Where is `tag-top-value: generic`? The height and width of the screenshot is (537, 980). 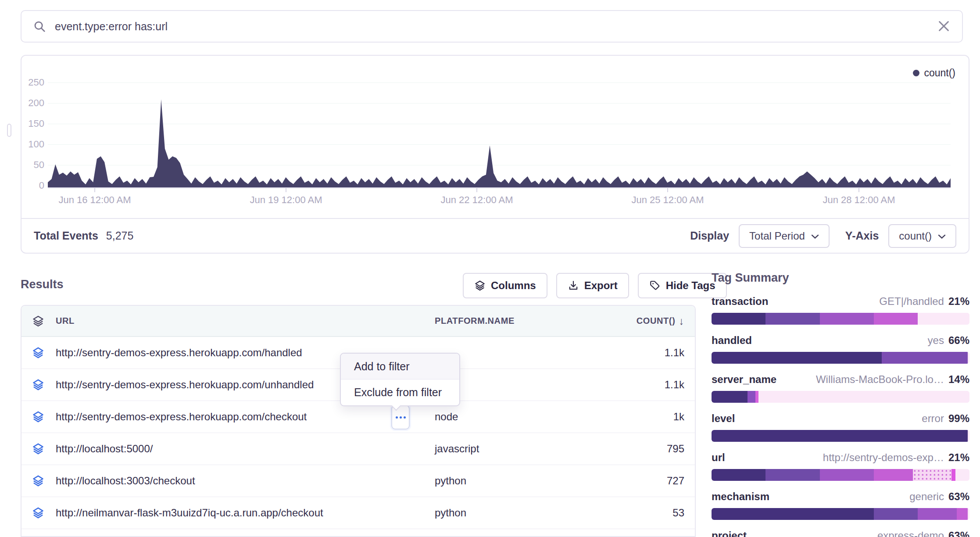
tag-top-value: generic is located at coordinates (926, 497).